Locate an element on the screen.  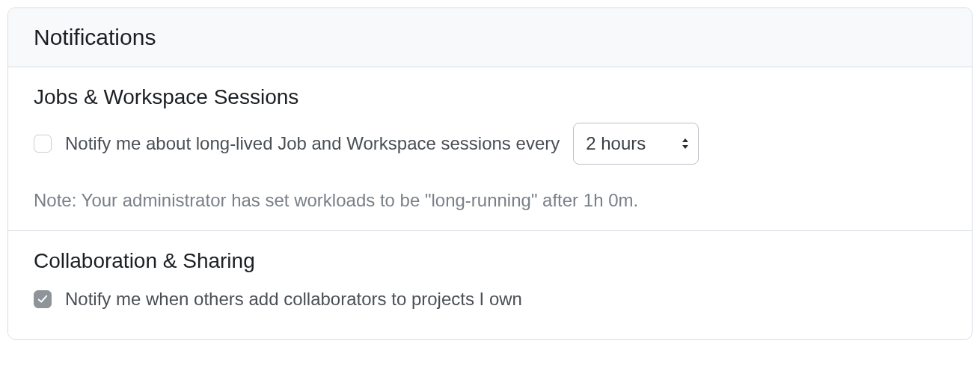
collab-notify-checkbox is located at coordinates (43, 299).